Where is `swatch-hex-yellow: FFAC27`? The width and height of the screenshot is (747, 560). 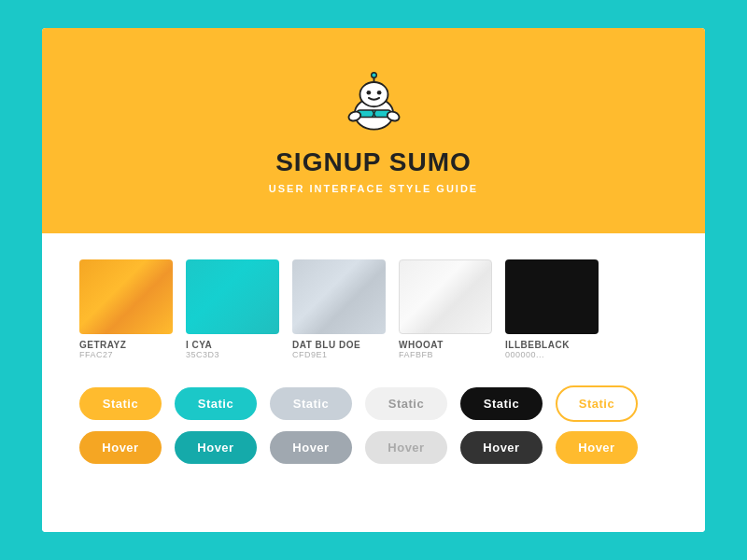
swatch-hex-yellow: FFAC27 is located at coordinates (96, 355).